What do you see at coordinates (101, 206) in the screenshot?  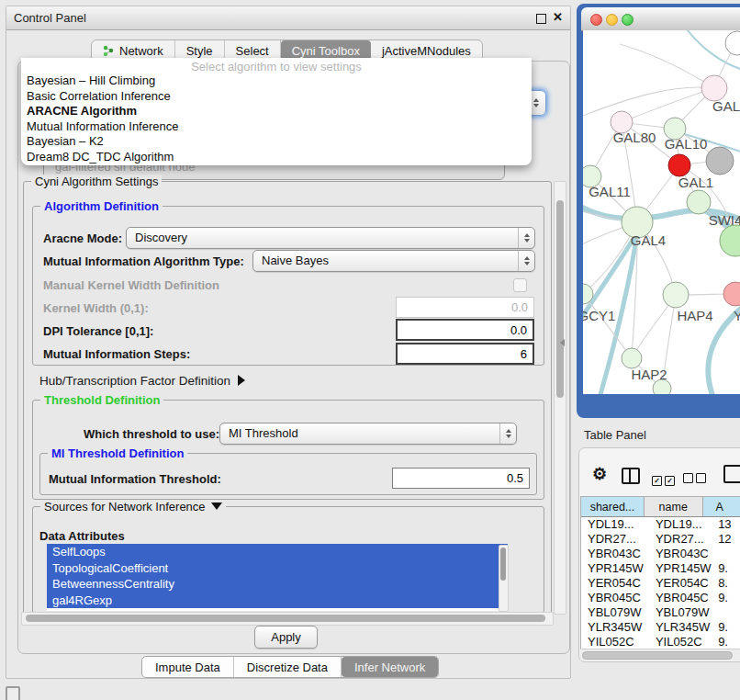 I see `group-title: Algorithm Definition` at bounding box center [101, 206].